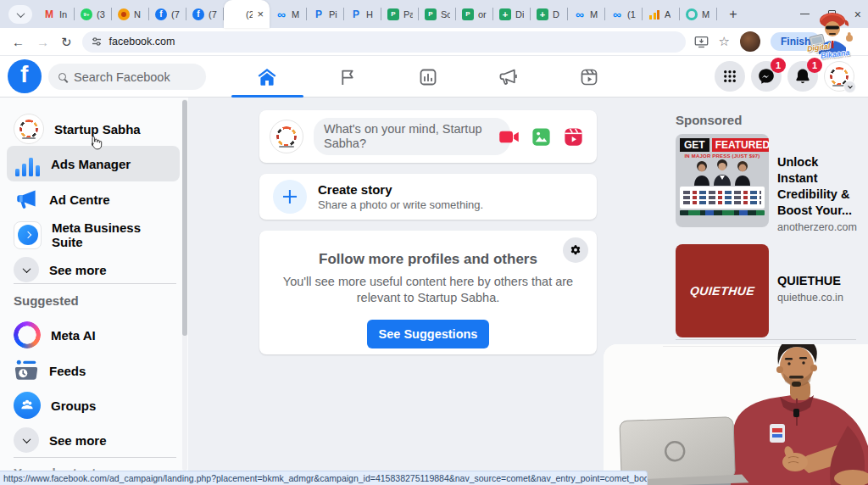  I want to click on chart-square-icon, so click(428, 77).